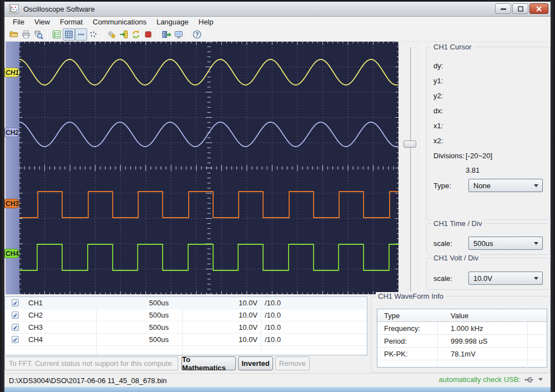 The image size is (555, 392). Describe the element at coordinates (12, 132) in the screenshot. I see `channel-tag-ch2: CH2` at that location.